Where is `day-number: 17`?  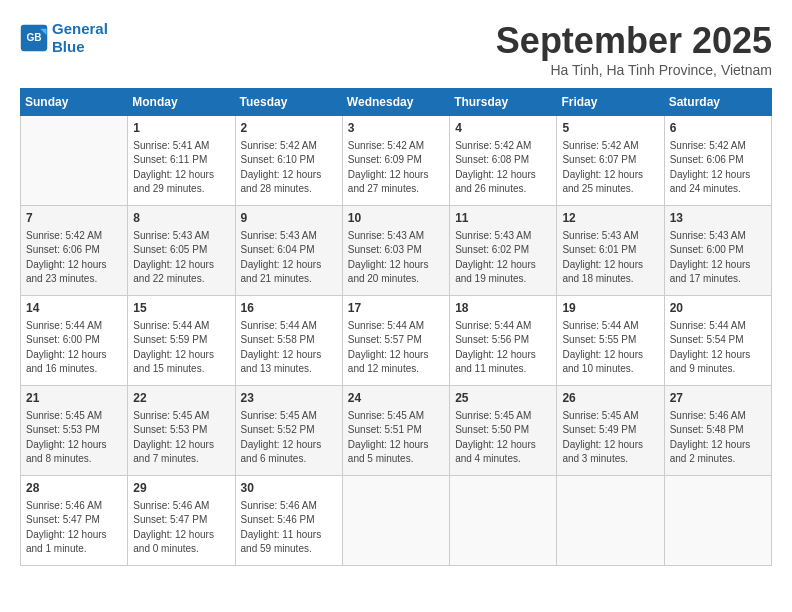
day-number: 17 is located at coordinates (396, 308).